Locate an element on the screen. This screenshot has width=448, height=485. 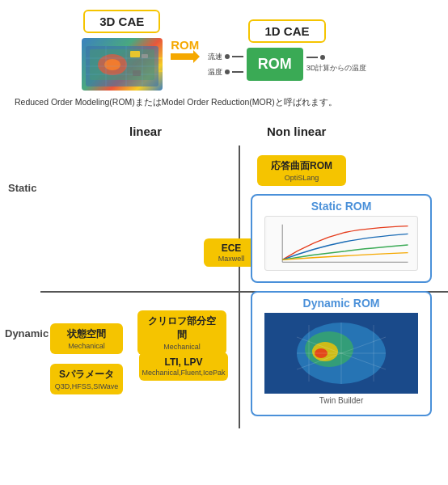
pill-kuri: クリロフ部分空間 Mechanical is located at coordinates (182, 333).